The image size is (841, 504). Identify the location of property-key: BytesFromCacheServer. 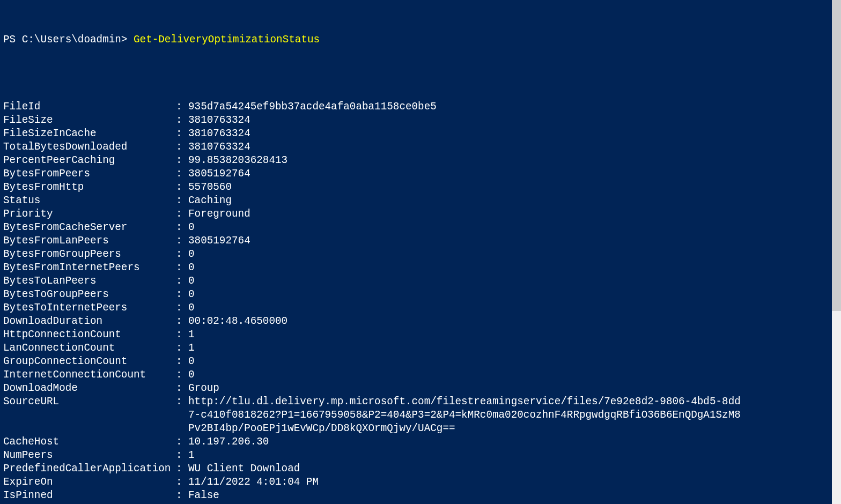
(90, 227).